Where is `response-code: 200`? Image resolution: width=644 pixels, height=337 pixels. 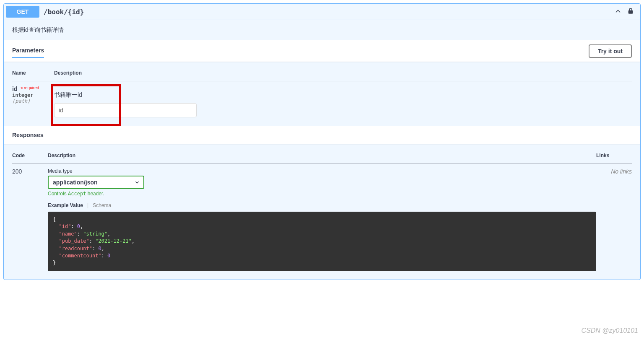 response-code: 200 is located at coordinates (30, 218).